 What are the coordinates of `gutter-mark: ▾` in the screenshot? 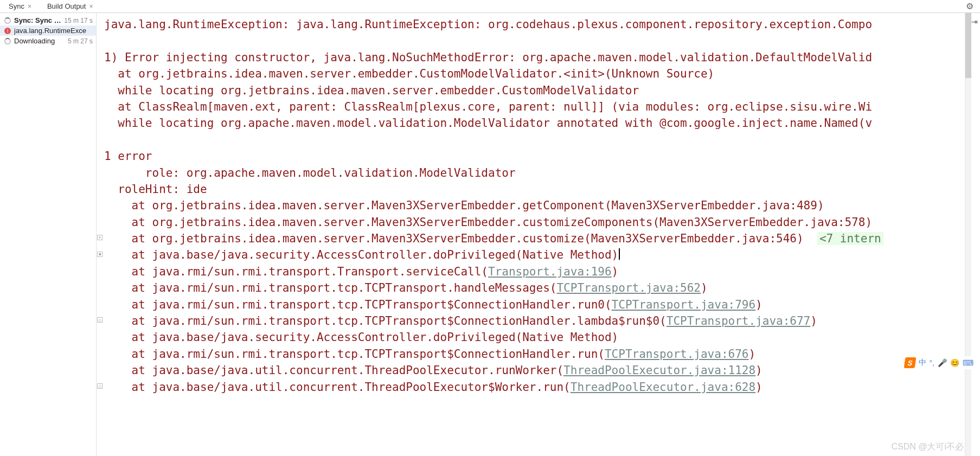 It's located at (100, 254).